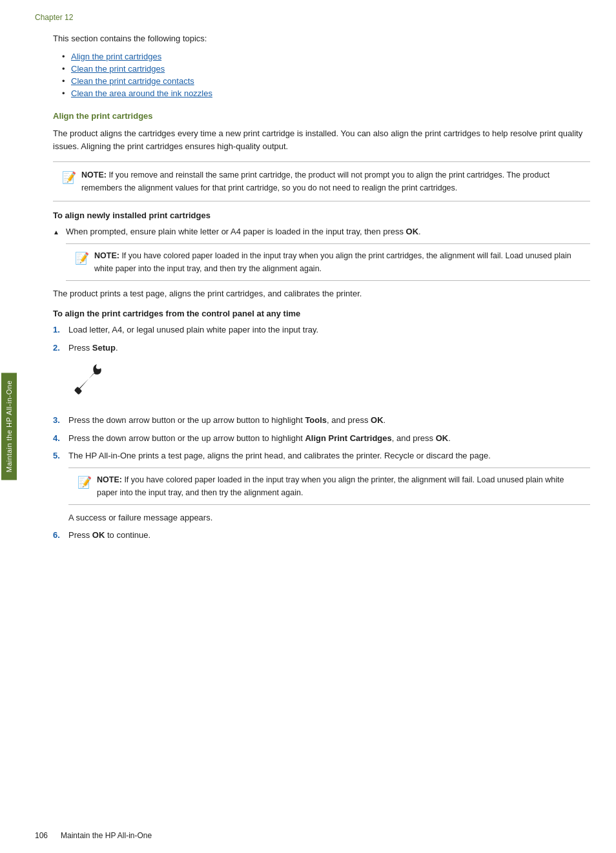 Image resolution: width=616 pixels, height=853 pixels. I want to click on step-5-content: The HP All-in-One prints a test page, al…, so click(329, 487).